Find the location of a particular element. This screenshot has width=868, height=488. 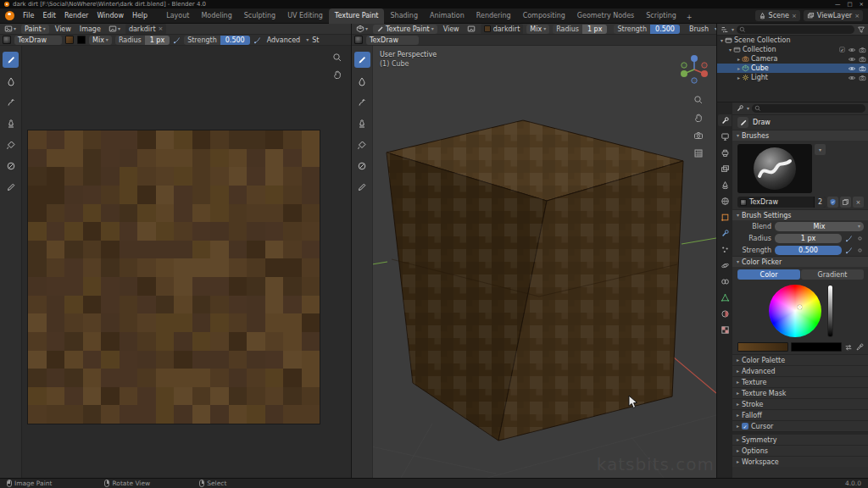

properties-tab-material is located at coordinates (725, 313).